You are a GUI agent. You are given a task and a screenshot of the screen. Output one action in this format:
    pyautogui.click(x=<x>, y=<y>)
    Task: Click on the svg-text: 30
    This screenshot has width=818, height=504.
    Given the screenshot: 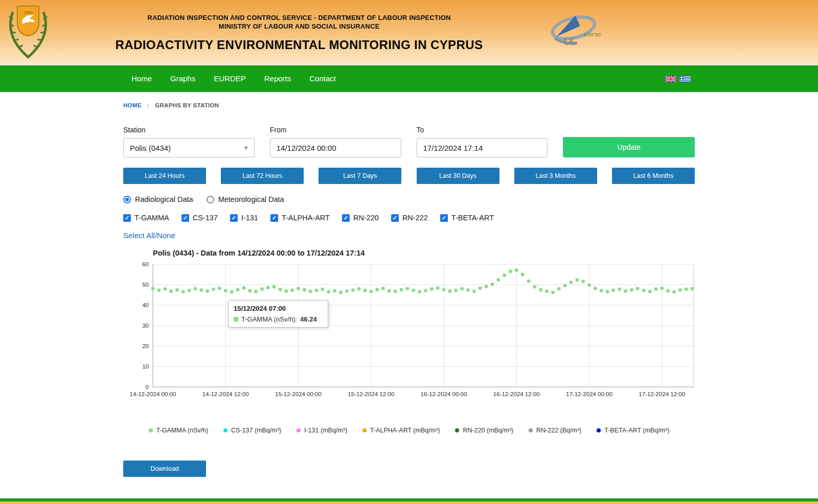 What is the action you would take?
    pyautogui.click(x=145, y=326)
    